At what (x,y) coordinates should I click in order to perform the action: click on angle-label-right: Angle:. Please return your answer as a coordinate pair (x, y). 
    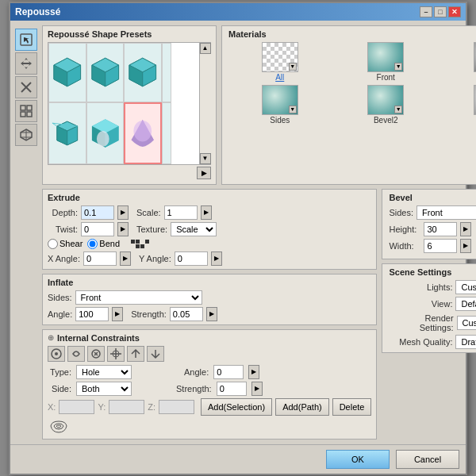
    Looking at the image, I should click on (197, 372).